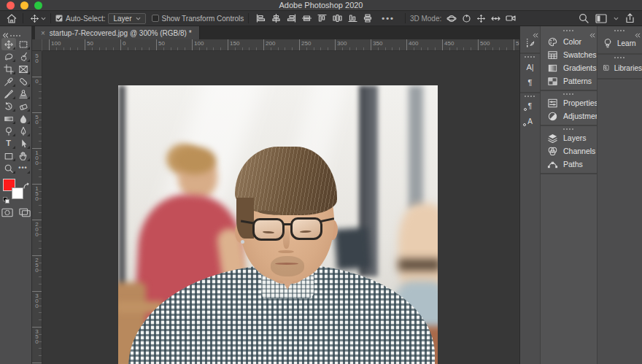 The width and height of the screenshot is (642, 364). What do you see at coordinates (9, 118) in the screenshot?
I see `tool-gradient` at bounding box center [9, 118].